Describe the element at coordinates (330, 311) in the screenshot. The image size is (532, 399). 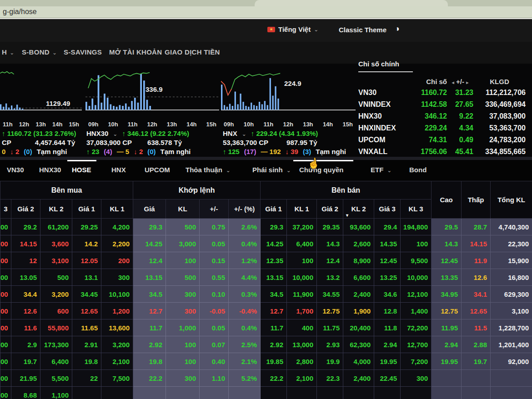
I see `board-cell: 12.75` at that location.